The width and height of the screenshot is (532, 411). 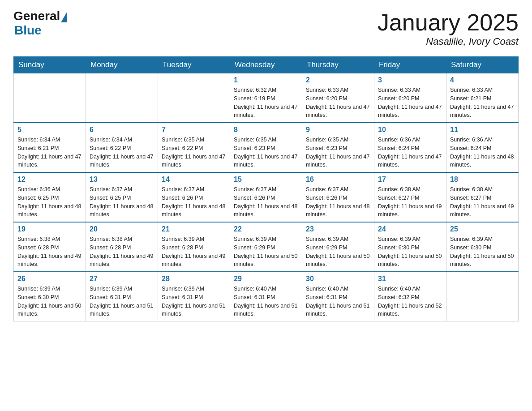 I want to click on day-number: 27, so click(x=122, y=279).